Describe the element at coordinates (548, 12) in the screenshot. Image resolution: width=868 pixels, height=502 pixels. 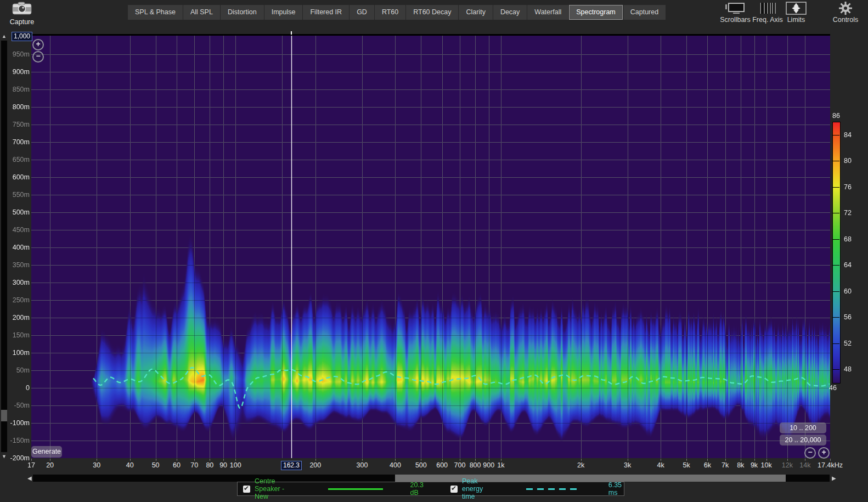
I see `tab-waterfall: Waterfall` at that location.